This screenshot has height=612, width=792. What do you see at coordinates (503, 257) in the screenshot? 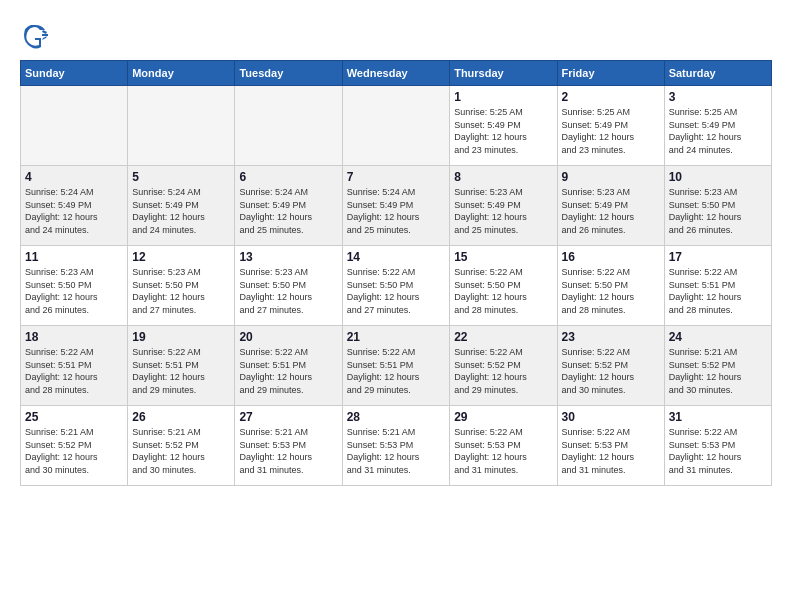
I see `day-number: 15` at bounding box center [503, 257].